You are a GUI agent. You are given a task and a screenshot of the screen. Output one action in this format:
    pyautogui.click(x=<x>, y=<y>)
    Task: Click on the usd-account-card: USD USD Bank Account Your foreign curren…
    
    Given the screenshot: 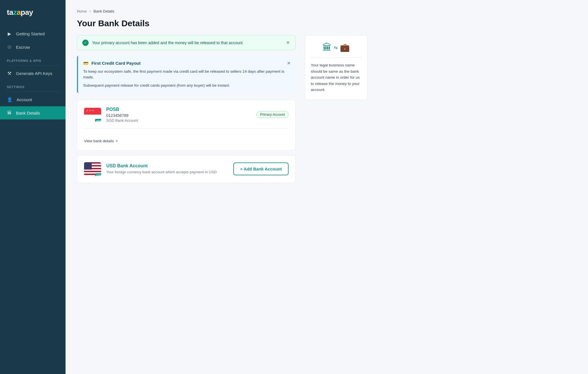 What is the action you would take?
    pyautogui.click(x=186, y=169)
    